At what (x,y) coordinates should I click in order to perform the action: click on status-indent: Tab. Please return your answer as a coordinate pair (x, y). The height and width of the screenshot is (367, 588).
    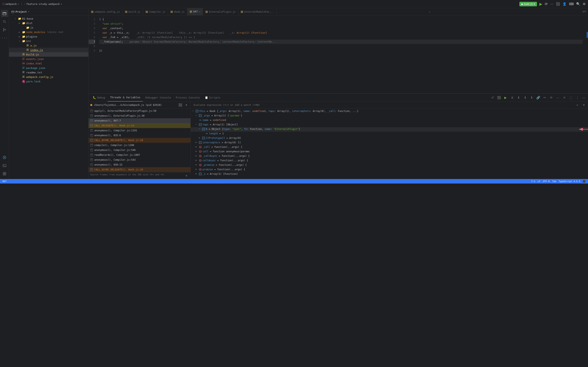
    Looking at the image, I should click on (554, 182).